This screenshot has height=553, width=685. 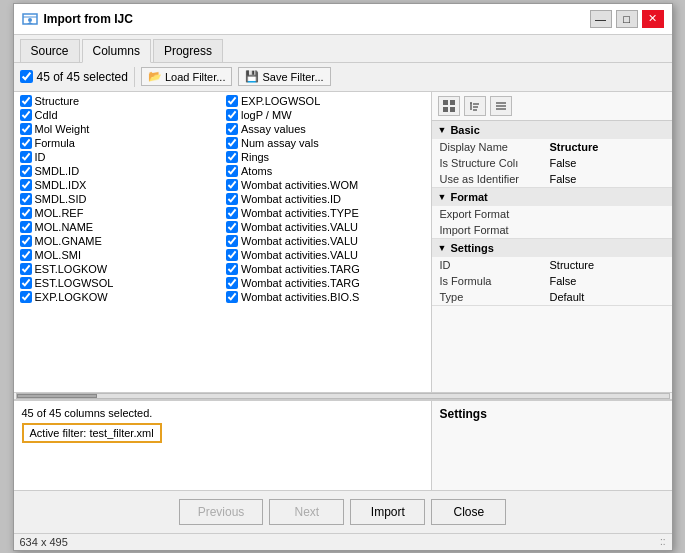 What do you see at coordinates (501, 106) in the screenshot?
I see `sort-icon-button` at bounding box center [501, 106].